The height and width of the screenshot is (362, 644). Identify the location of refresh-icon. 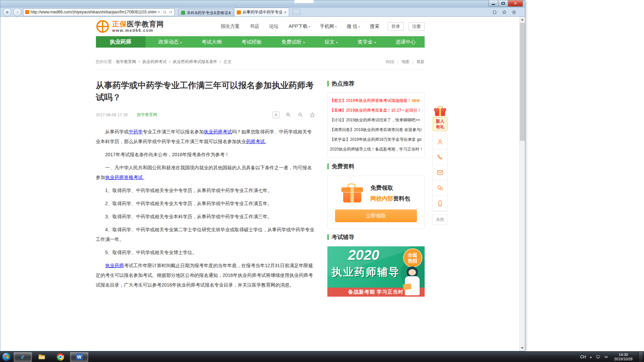
(170, 12).